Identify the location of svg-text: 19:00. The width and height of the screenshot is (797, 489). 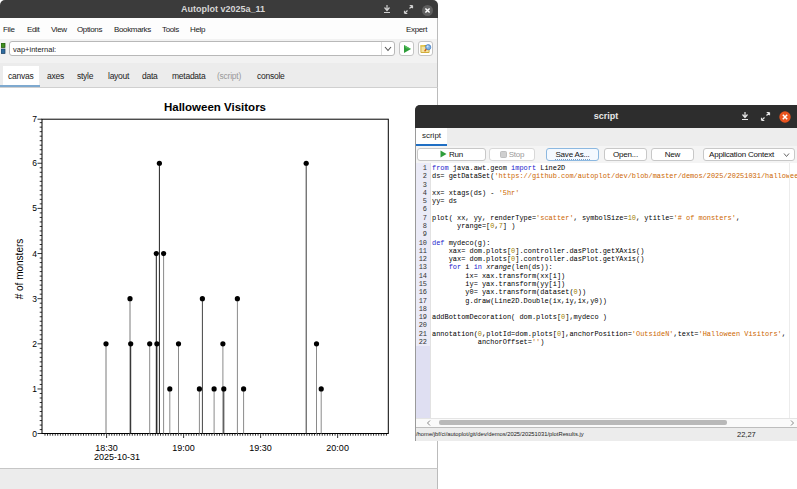
(184, 448).